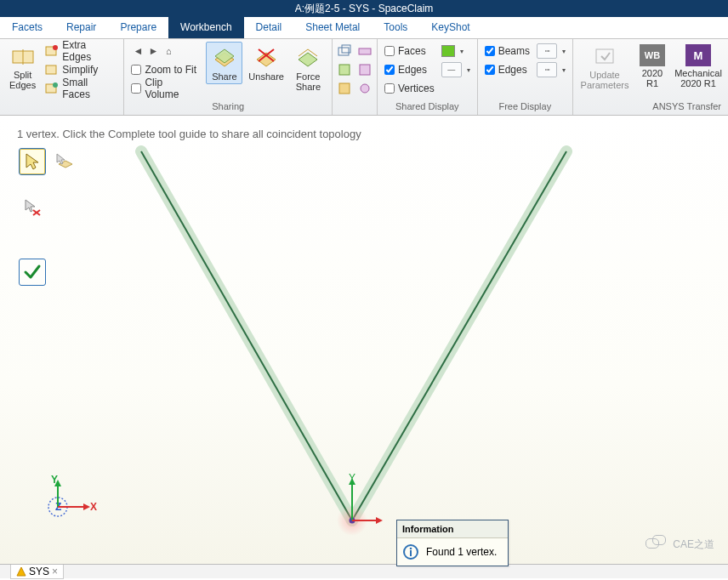 Image resolution: width=728 pixels, height=580 pixels. I want to click on complete-tool-button, so click(32, 272).